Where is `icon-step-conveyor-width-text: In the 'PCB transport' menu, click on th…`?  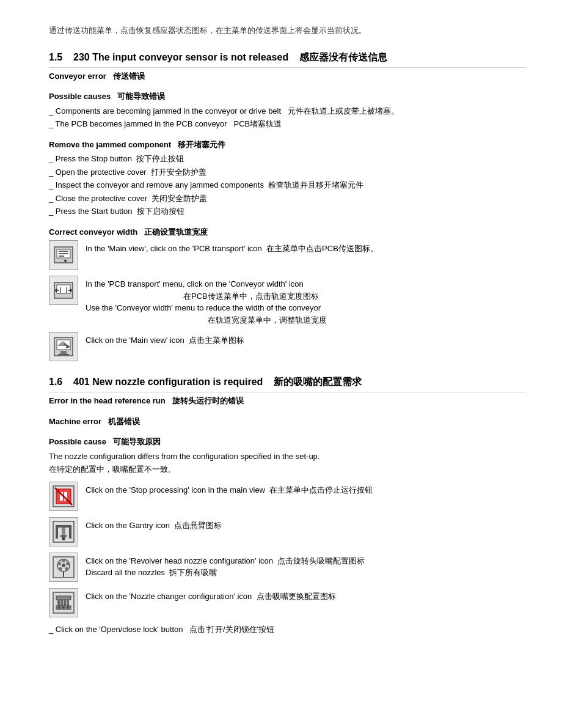
icon-step-conveyor-width-text: In the 'PCB transport' menu, click on th… is located at coordinates (305, 301).